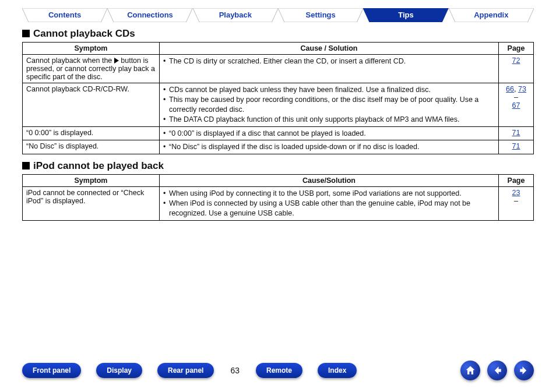 The width and height of the screenshot is (556, 392). I want to click on symptom-cell: Cannot playback when the button is press…, so click(91, 69).